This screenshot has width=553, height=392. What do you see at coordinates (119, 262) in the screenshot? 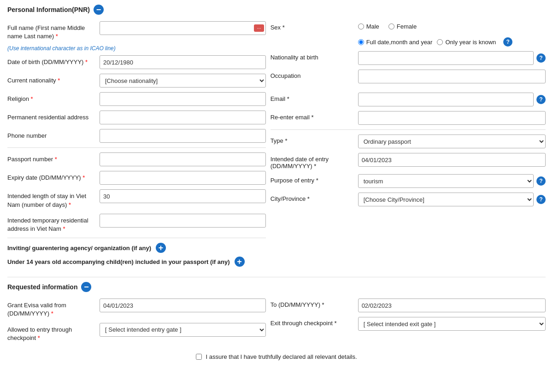
I see `under14-label: Under 14 years old accompanying child(re…` at bounding box center [119, 262].